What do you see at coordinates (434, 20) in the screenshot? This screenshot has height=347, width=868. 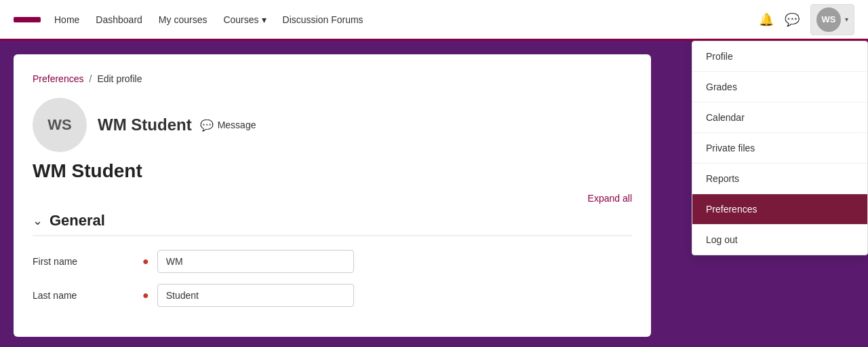 I see `navbar: Home Dashboard My courses Courses ▾ Disc…` at bounding box center [434, 20].